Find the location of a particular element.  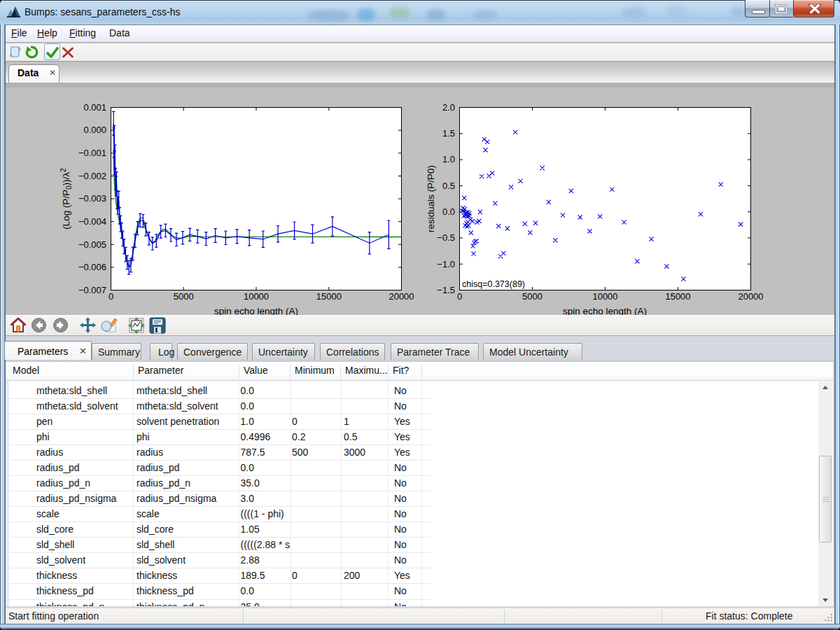

svg-text: residuals (P/P0) is located at coordinates (431, 199).